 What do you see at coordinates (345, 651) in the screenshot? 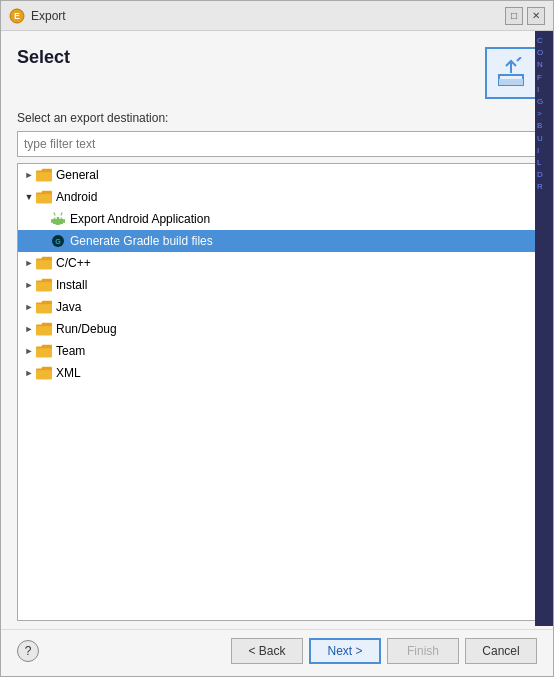
I see `next-button: Next >` at bounding box center [345, 651].